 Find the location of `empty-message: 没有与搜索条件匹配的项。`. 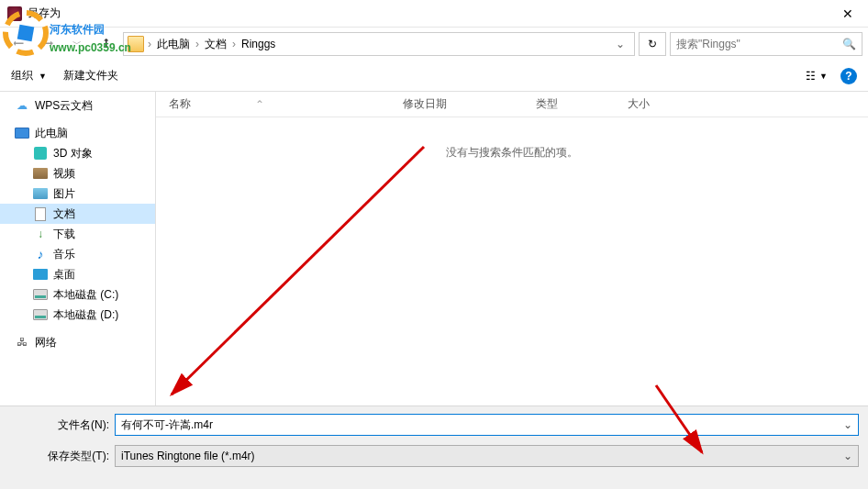

empty-message: 没有与搜索条件匹配的项。 is located at coordinates (512, 139).